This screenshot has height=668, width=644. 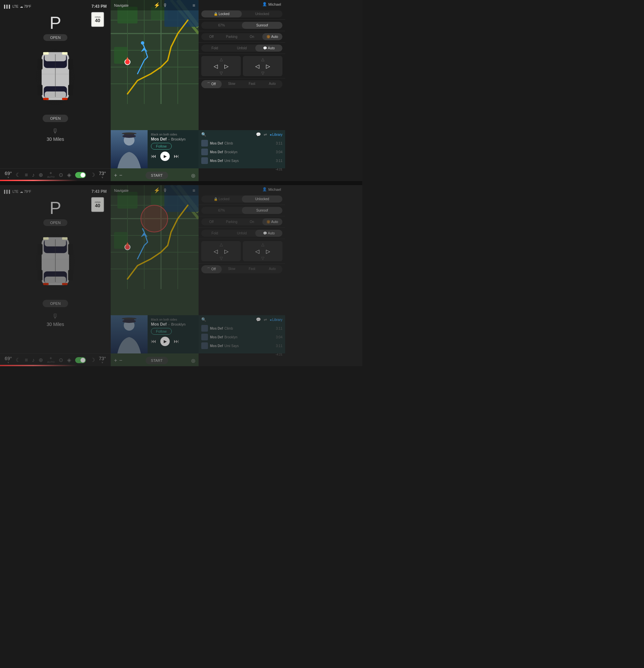 What do you see at coordinates (232, 269) in the screenshot?
I see `wiper-slow-btn-b: Slow` at bounding box center [232, 269].